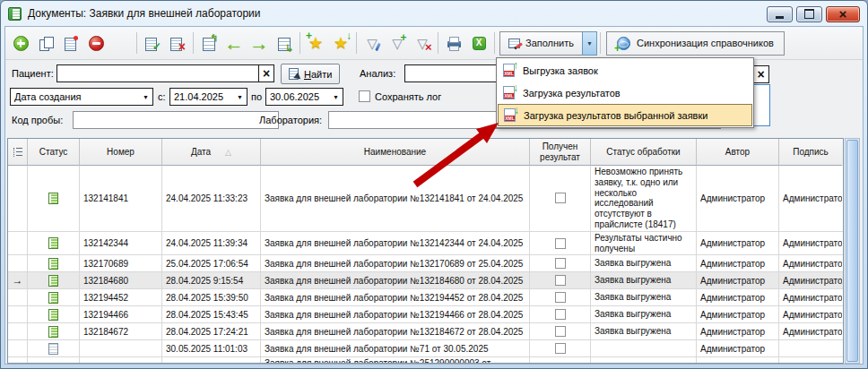 The height and width of the screenshot is (369, 868). Describe the element at coordinates (201, 152) in the screenshot. I see `header-date-label: Дата` at that location.